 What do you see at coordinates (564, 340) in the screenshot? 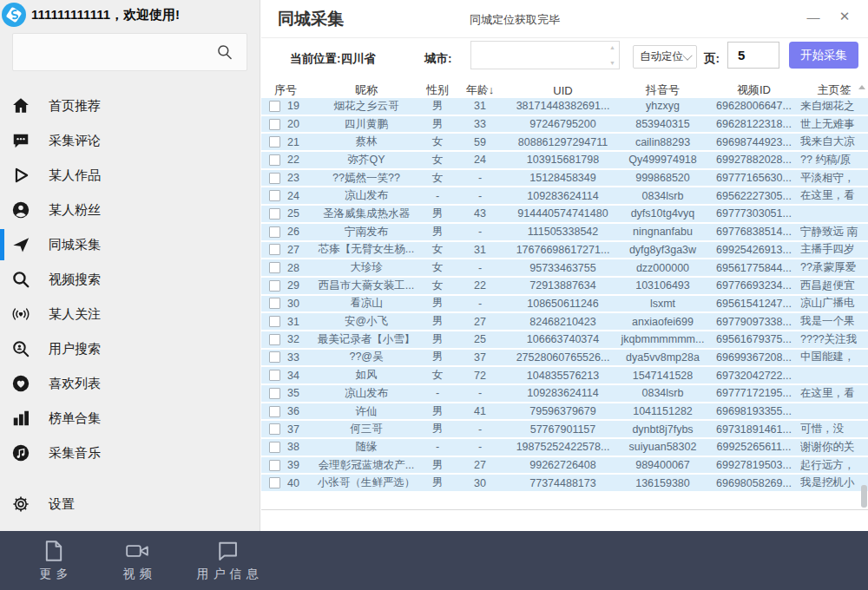
I see `table-row: 32最美记录者【小雪】男25106663740374jkqbmmmmmm...6…` at bounding box center [564, 340].